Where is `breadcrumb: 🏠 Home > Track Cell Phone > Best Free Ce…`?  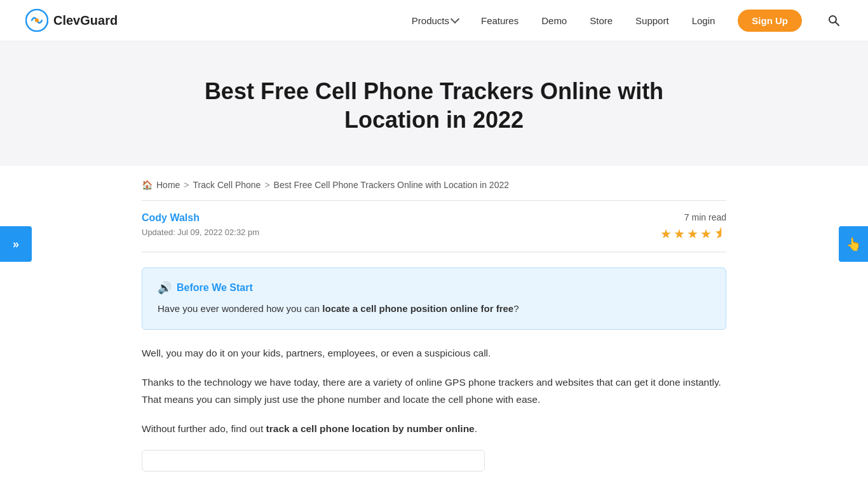
breadcrumb: 🏠 Home > Track Cell Phone > Best Free Ce… is located at coordinates (434, 185).